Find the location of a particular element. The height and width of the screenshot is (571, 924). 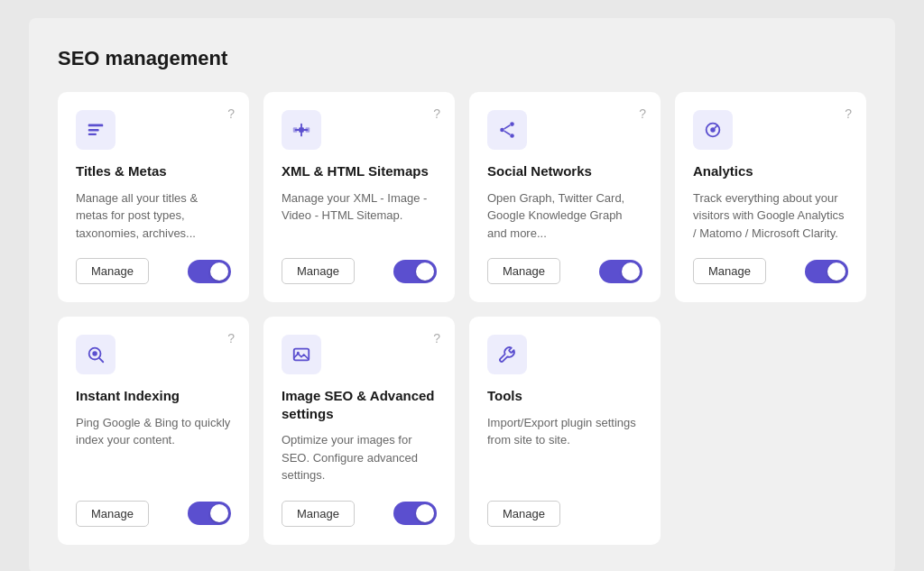

tools-desc: Import/Export plugin settings from site … is located at coordinates (565, 449).